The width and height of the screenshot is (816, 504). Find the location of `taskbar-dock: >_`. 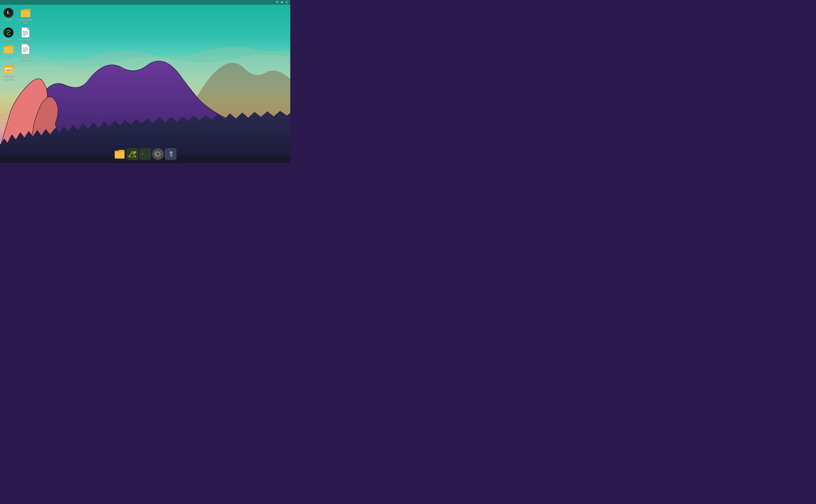

taskbar-dock: >_ is located at coordinates (145, 154).